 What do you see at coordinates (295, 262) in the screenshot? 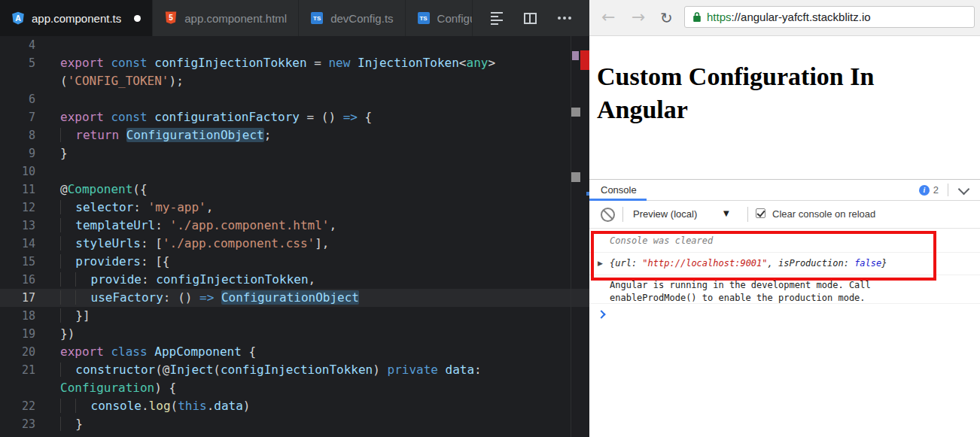
I see `code-line-15: 15 providers: [{` at bounding box center [295, 262].